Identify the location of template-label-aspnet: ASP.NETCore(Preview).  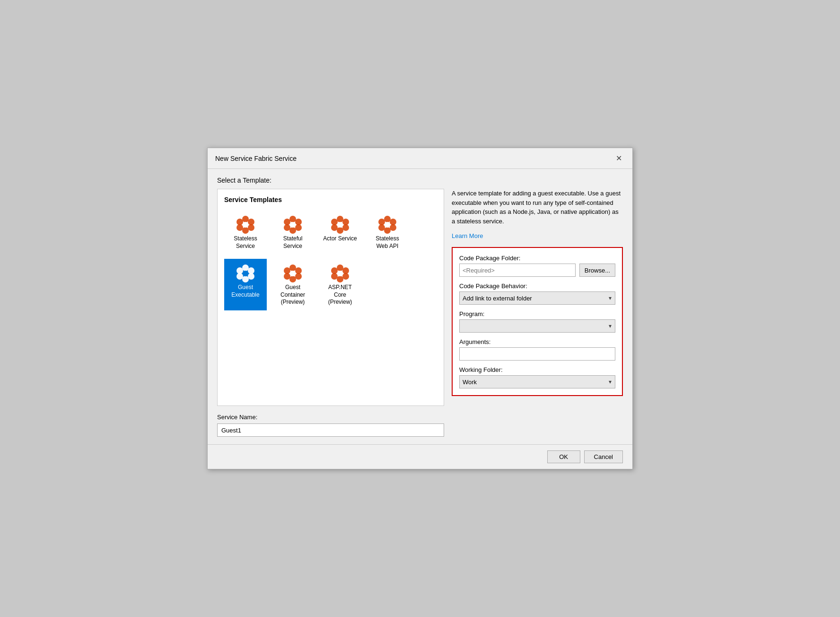
(341, 295).